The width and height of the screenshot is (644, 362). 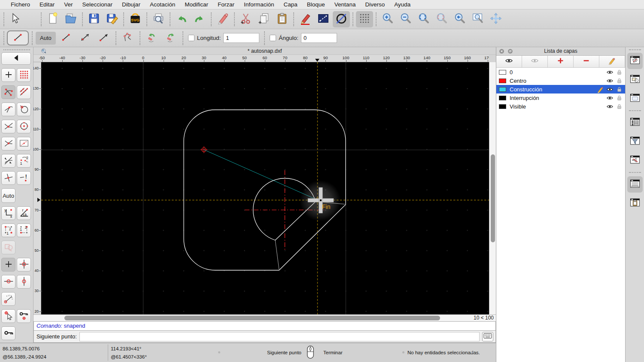 What do you see at coordinates (85, 38) in the screenshot?
I see `line-angle-button` at bounding box center [85, 38].